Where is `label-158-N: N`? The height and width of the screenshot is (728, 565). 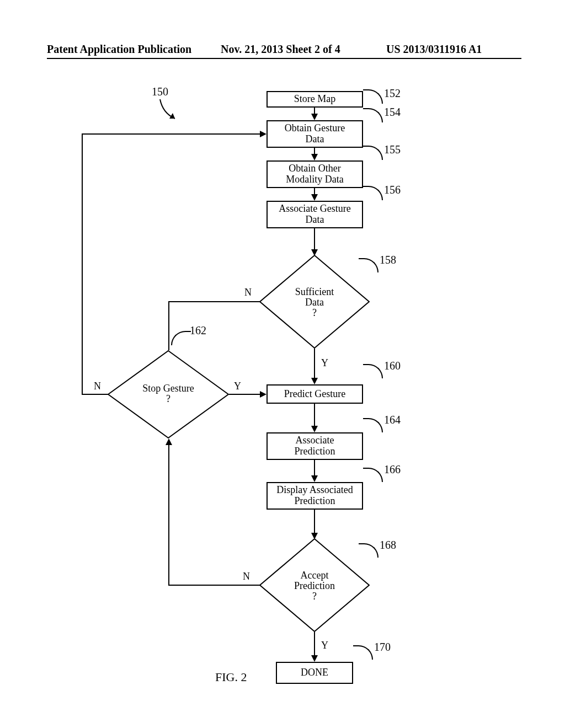
label-158-N: N is located at coordinates (248, 292).